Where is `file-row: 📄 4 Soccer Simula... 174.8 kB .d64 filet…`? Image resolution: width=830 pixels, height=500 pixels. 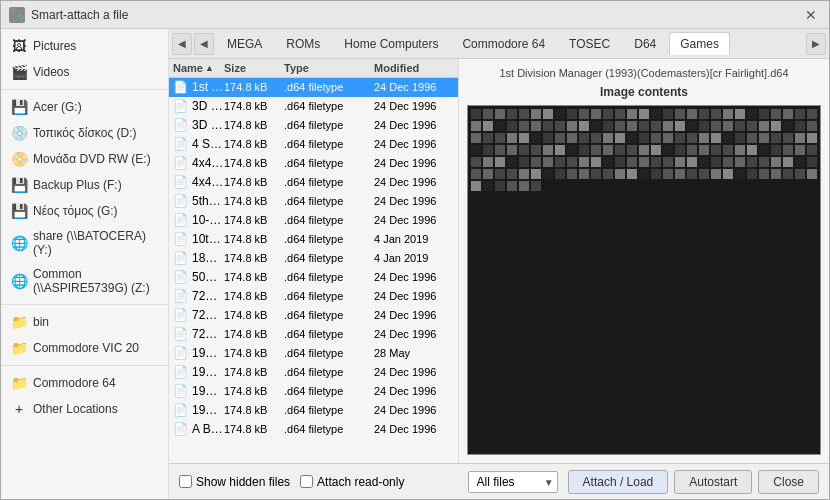 file-row: 📄 4 Soccer Simula... 174.8 kB .d64 filet… is located at coordinates (314, 144).